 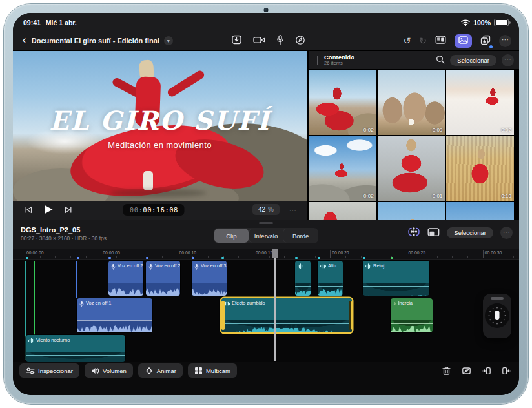 What do you see at coordinates (275, 253) in the screenshot?
I see `playhead-handle` at bounding box center [275, 253].